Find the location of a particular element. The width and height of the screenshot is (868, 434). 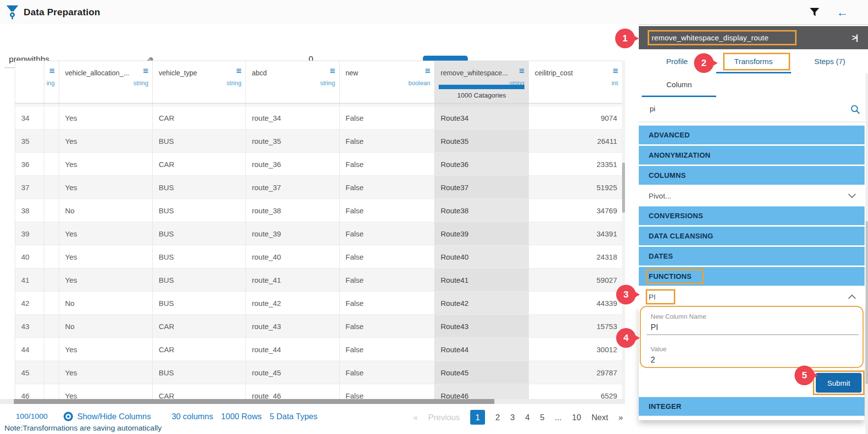

submit-button: Submit is located at coordinates (839, 383).